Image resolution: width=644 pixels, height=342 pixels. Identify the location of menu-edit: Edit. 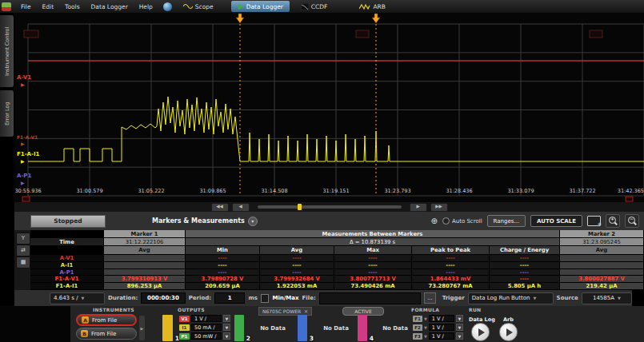
(48, 6).